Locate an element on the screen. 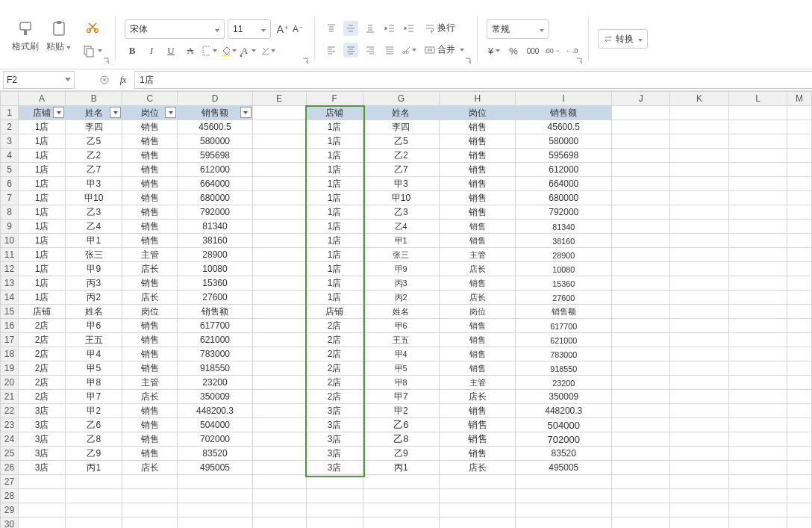 The height and width of the screenshot is (528, 812). col-header-L: L is located at coordinates (758, 99).